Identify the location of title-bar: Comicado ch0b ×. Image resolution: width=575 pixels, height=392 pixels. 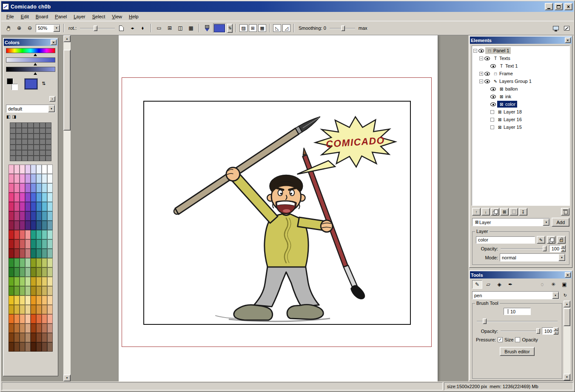
(288, 7).